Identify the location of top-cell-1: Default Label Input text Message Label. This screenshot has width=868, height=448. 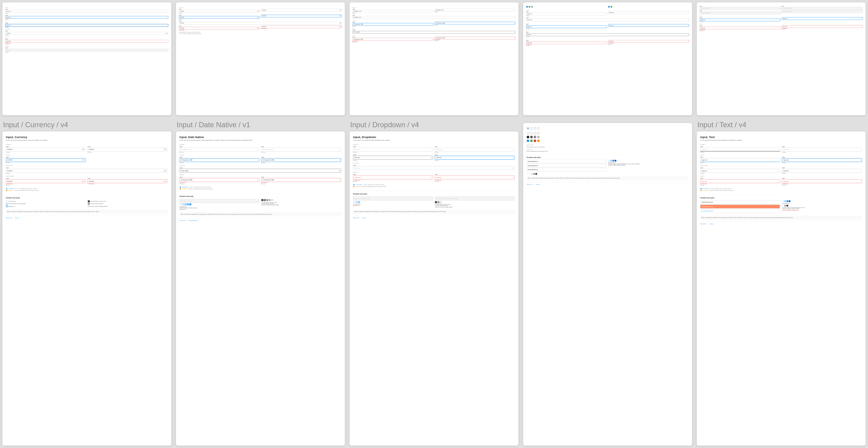
(87, 59).